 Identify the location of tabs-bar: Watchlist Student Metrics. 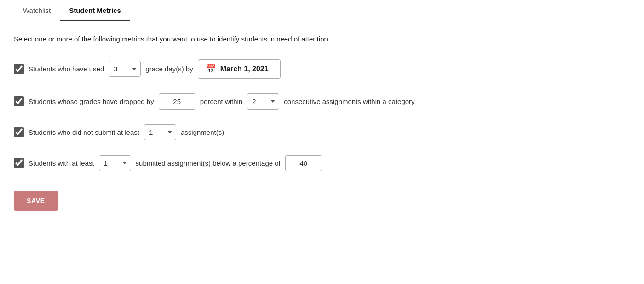
(322, 11).